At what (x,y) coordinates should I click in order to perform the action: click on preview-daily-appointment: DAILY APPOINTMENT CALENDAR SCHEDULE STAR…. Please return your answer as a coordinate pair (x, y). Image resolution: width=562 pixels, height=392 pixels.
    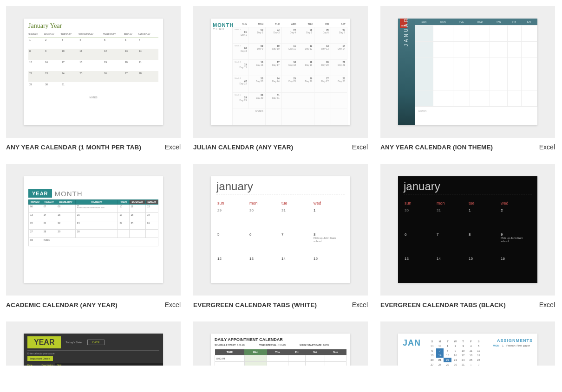
    Looking at the image, I should click on (281, 350).